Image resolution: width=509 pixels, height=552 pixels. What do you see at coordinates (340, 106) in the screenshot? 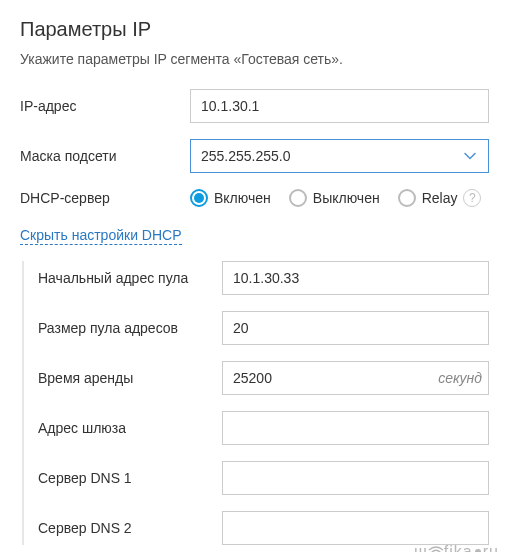
I see `ip-address-input` at bounding box center [340, 106].